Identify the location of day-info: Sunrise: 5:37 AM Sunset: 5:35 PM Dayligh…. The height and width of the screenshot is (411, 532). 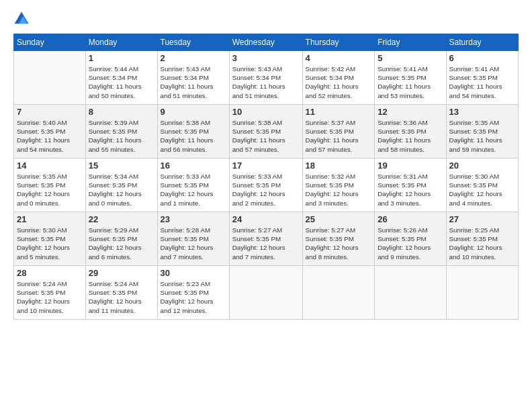
(339, 136).